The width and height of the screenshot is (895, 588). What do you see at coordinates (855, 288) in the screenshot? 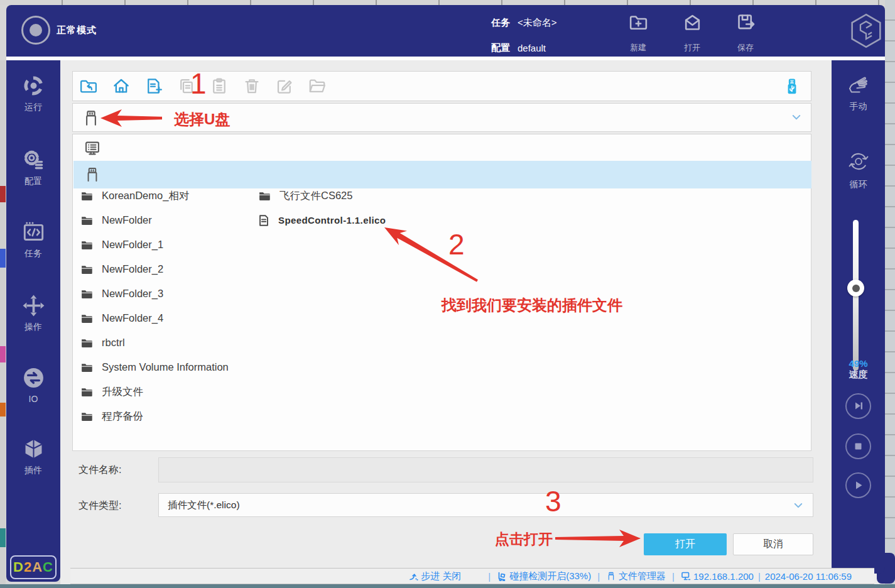
I see `speed-slider-handle` at bounding box center [855, 288].